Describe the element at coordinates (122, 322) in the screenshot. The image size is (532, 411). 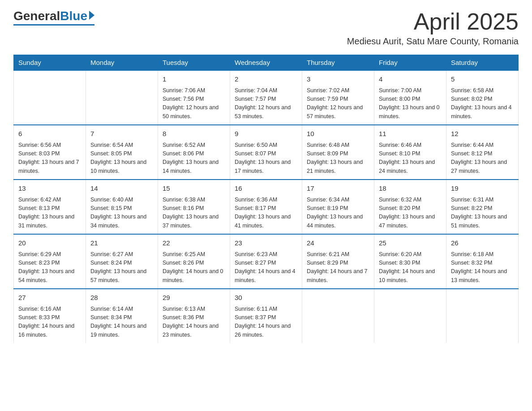
I see `day-info: Sunrise: 6:14 AM Sunset: 8:34 PM Dayligh…` at that location.